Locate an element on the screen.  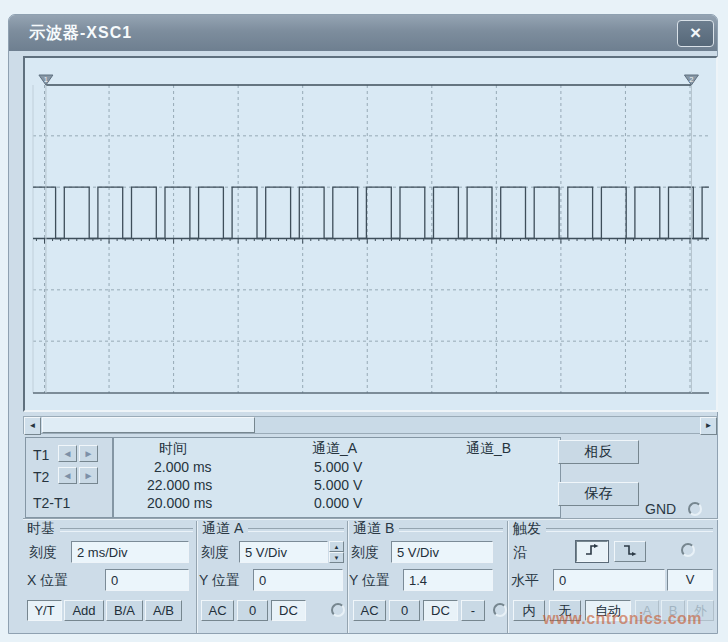
channel-b-input-terminal-icon is located at coordinates (500, 610).